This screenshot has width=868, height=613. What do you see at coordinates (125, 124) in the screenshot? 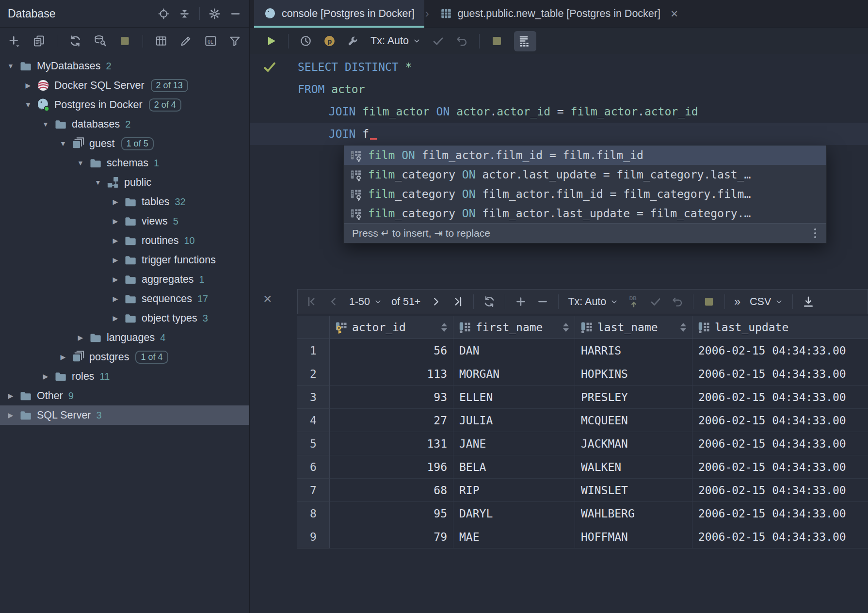
I see `tree-item-databases: ▼databases2` at bounding box center [125, 124].